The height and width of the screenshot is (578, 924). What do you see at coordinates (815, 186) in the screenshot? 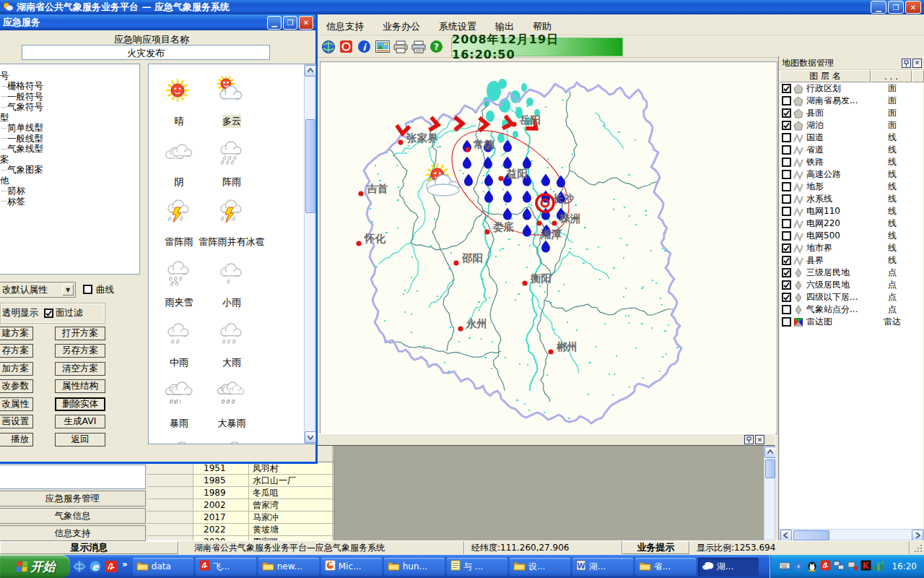
I see `layer-name: 地形` at bounding box center [815, 186].